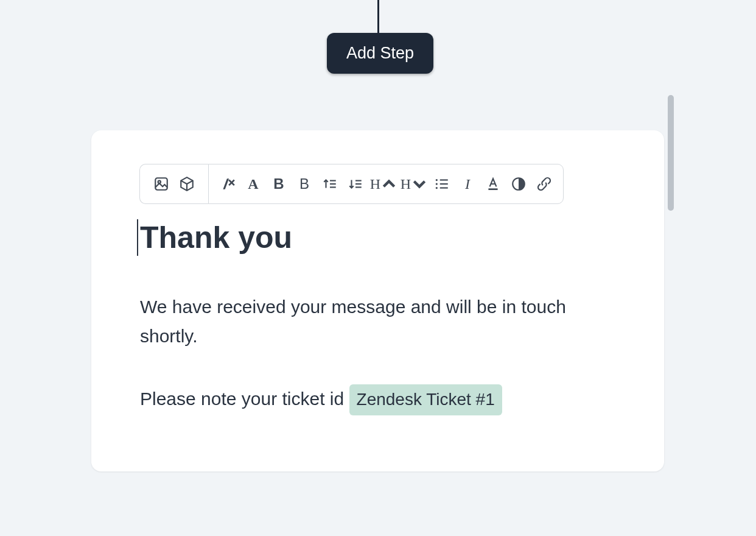  What do you see at coordinates (187, 184) in the screenshot?
I see `cube-icon` at bounding box center [187, 184].